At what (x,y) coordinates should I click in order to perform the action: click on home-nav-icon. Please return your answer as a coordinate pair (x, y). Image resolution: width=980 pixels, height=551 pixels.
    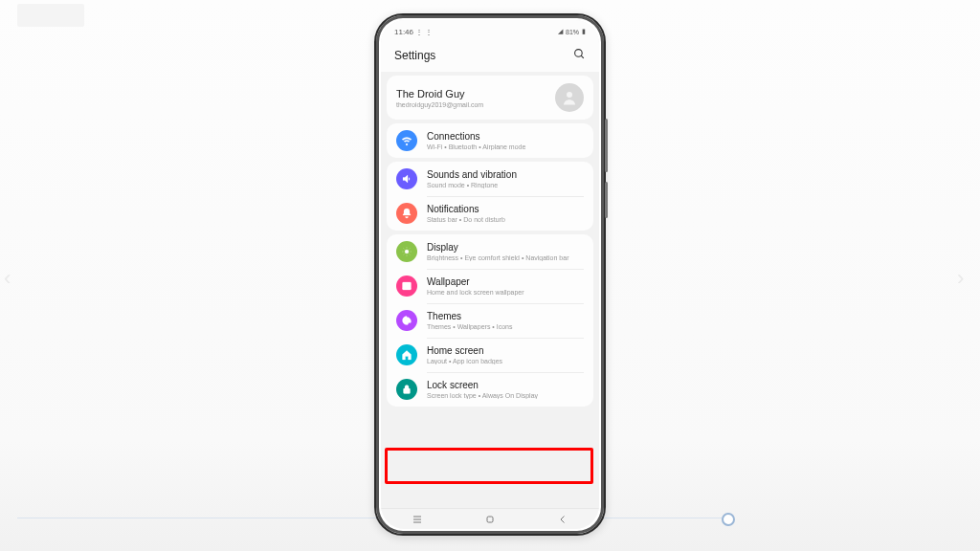
    Looking at the image, I should click on (490, 519).